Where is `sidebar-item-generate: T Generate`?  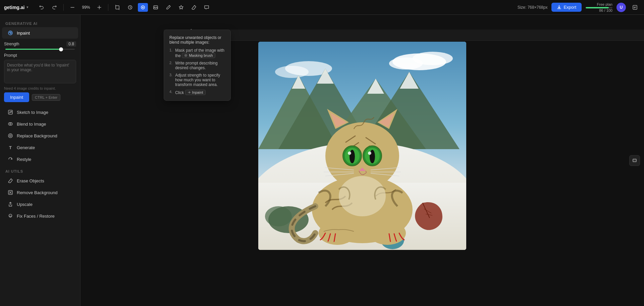 sidebar-item-generate: T Generate is located at coordinates (40, 147).